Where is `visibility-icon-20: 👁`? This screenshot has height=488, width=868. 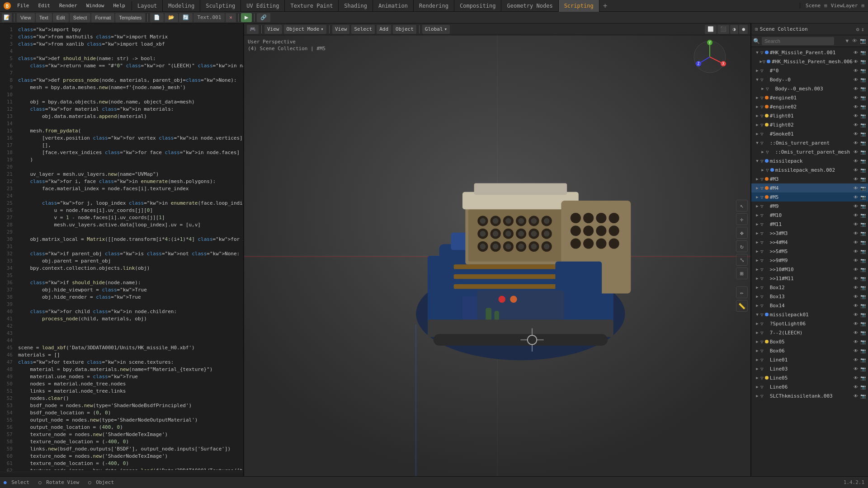
visibility-icon-20: 👁 is located at coordinates (856, 233).